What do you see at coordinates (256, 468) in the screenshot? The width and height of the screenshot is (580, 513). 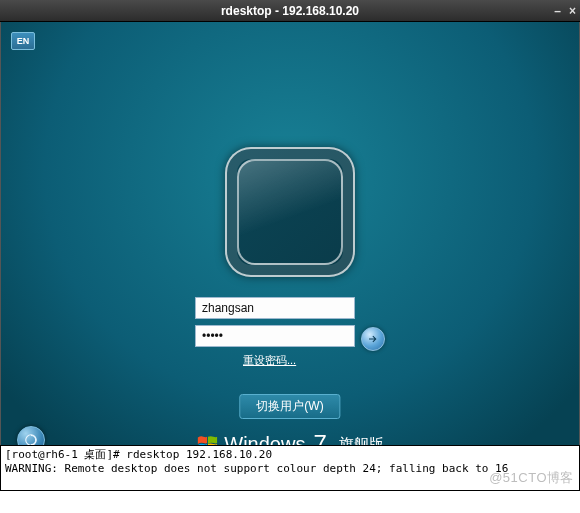 I see `terminal-line: WARNING: Remote desktop does not support…` at bounding box center [256, 468].